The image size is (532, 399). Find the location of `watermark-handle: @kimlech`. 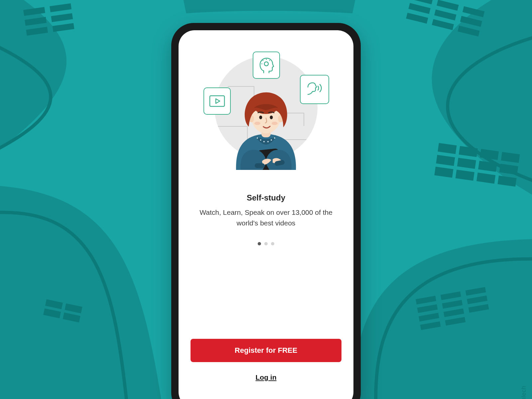

watermark-handle: @kimlech is located at coordinates (524, 392).